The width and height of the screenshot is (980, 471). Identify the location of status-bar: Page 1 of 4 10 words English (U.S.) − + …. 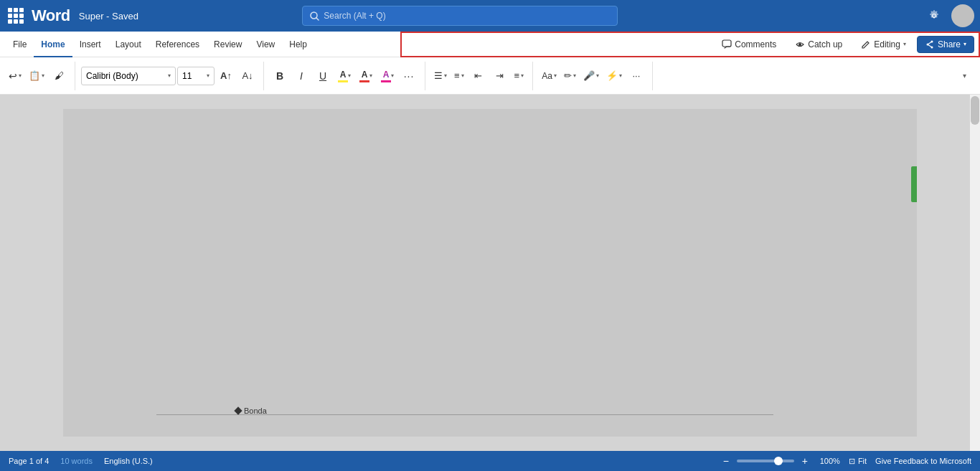
(490, 461).